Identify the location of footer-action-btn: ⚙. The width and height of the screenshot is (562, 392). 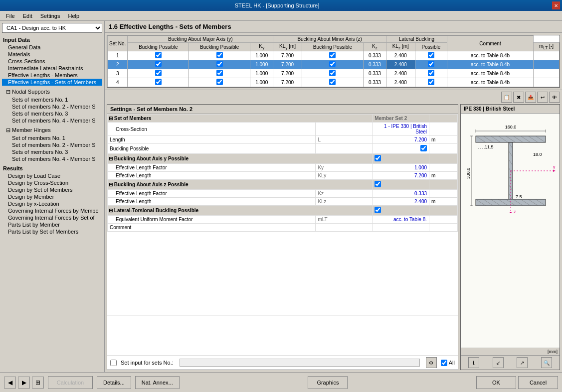
(431, 363).